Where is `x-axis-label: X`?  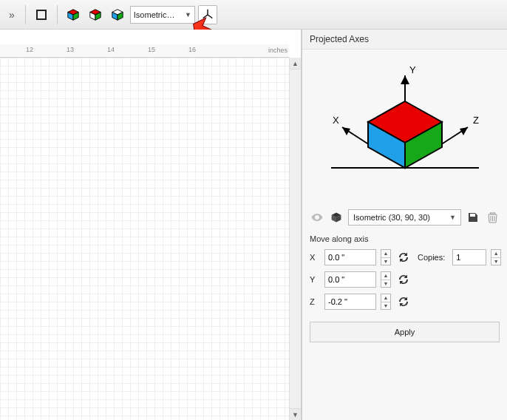
x-axis-label: X is located at coordinates (315, 257).